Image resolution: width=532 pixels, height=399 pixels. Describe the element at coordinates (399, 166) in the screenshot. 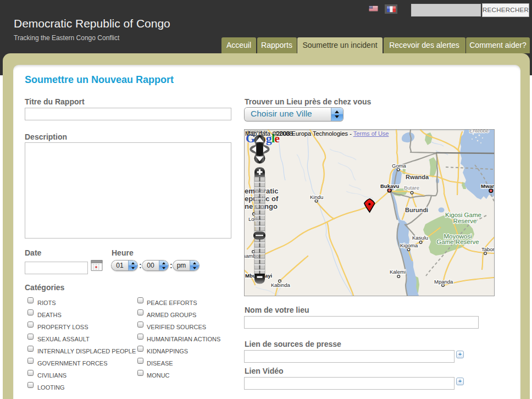

I see `svg-text: Goma` at that location.